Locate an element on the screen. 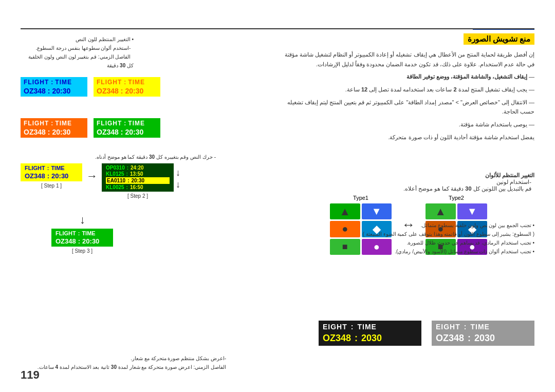 The image size is (555, 392). para-1: إن أفضل طريقة لحماية المنتج من الأعطال ه… is located at coordinates (409, 60).